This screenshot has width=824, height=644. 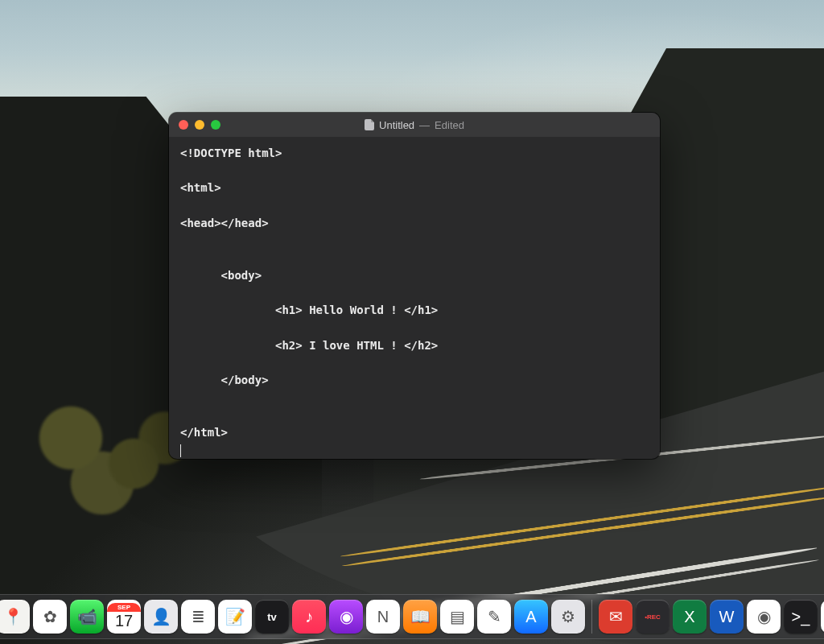 What do you see at coordinates (616, 617) in the screenshot?
I see `dock-app-mail-client: ✉︎` at bounding box center [616, 617].